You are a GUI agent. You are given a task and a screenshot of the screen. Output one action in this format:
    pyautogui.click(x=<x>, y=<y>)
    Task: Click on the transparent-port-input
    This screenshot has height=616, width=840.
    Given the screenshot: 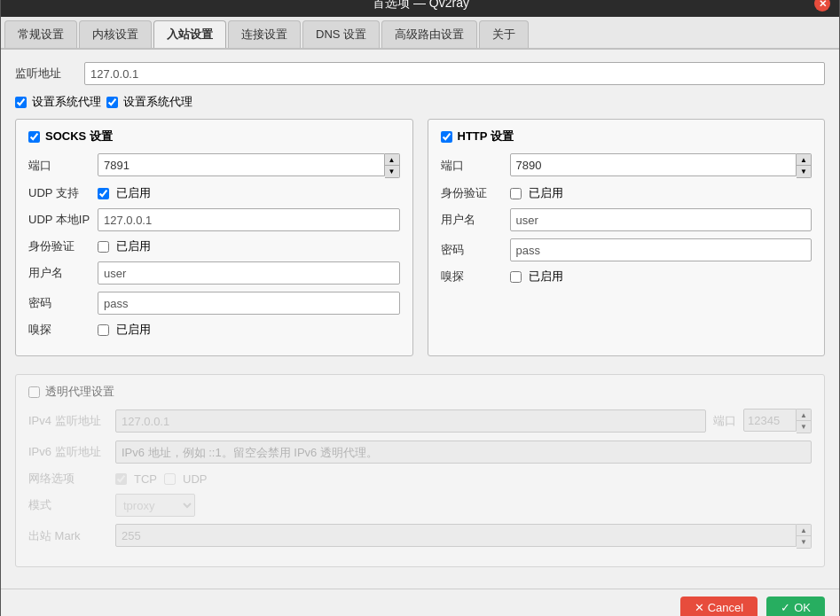 What is the action you would take?
    pyautogui.click(x=770, y=420)
    